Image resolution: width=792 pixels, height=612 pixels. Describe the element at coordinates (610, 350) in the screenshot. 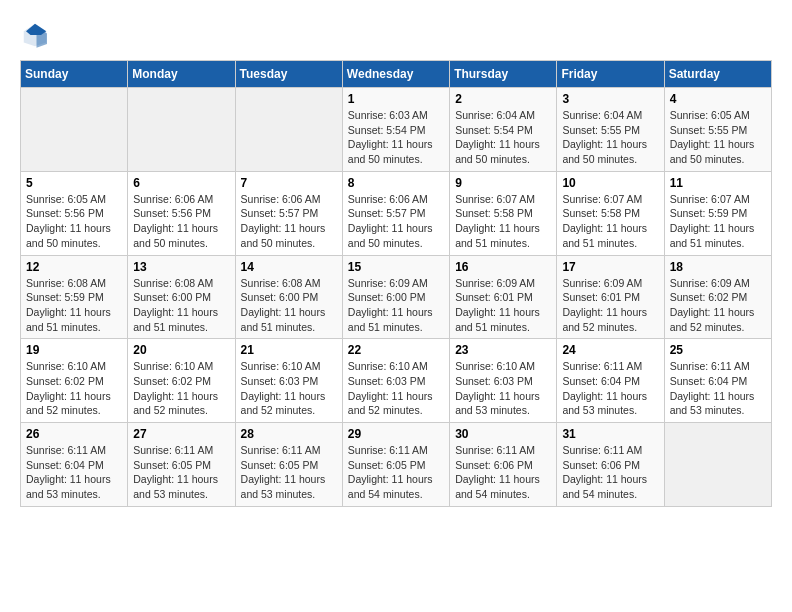

I see `day-number: 24` at that location.